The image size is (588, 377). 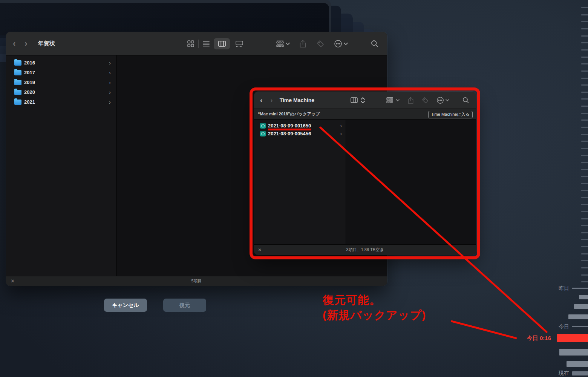 I want to click on folder-name: 2020, so click(x=29, y=92).